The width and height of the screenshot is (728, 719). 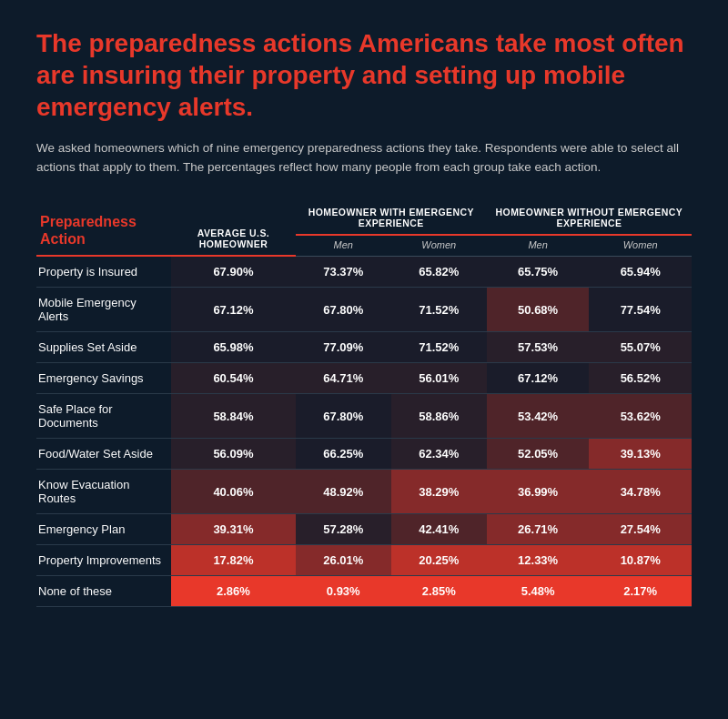 I want to click on data-cell: 60.54%, so click(x=233, y=379).